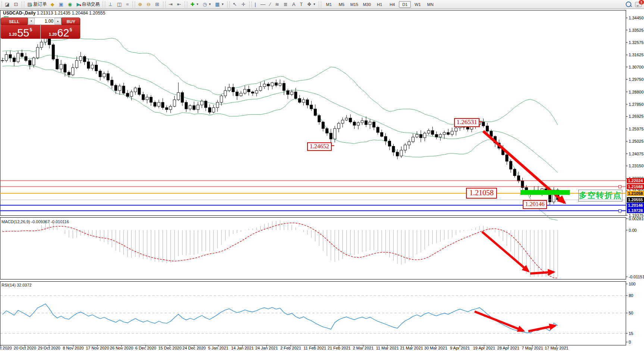 The height and width of the screenshot is (351, 644). What do you see at coordinates (535, 205) in the screenshot?
I see `price-annotation-label: 1.20146` at bounding box center [535, 205].